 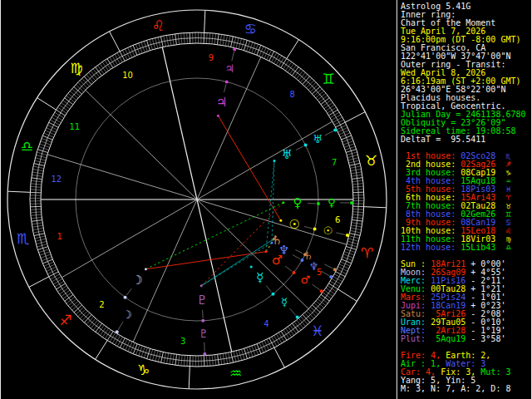 What do you see at coordinates (101, 304) in the screenshot?
I see `house-number-2: 2` at bounding box center [101, 304].